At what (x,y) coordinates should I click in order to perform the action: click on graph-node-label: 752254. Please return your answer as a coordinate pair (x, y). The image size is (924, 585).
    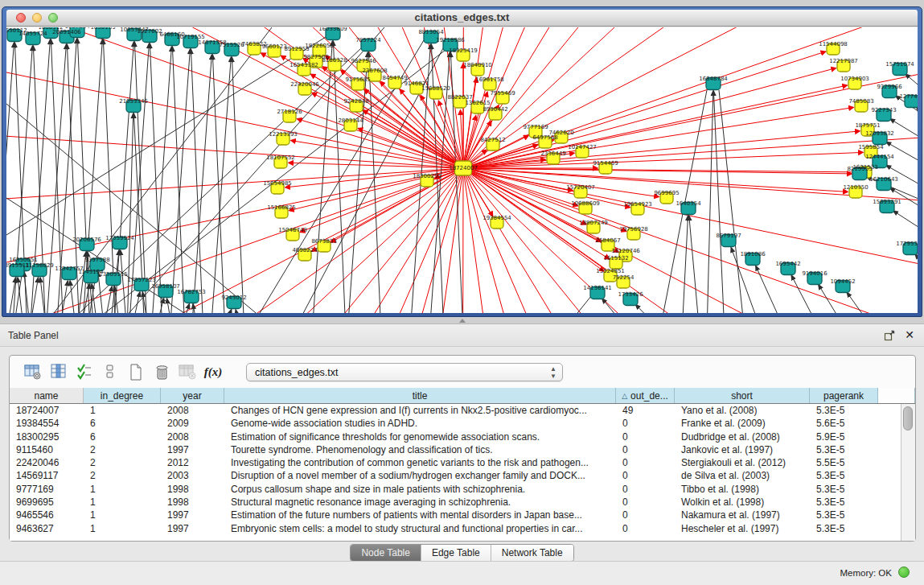
    Looking at the image, I should click on (624, 278).